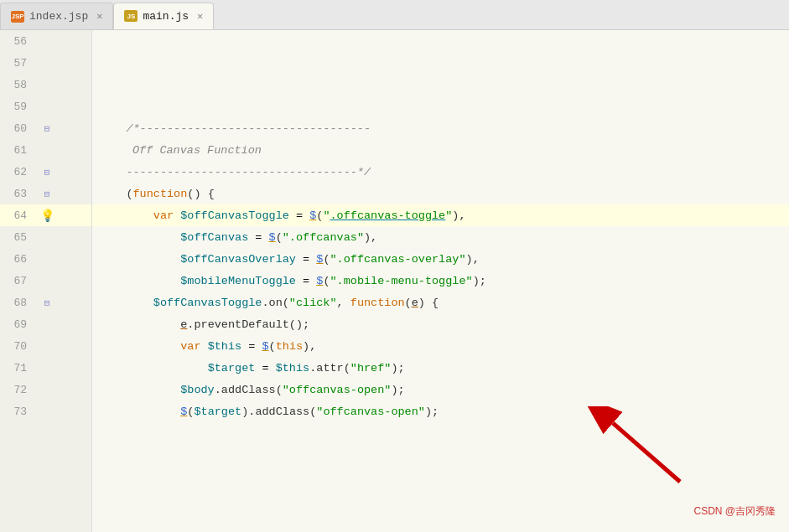  Describe the element at coordinates (441, 302) in the screenshot. I see `code-line-68: $offCanvasToggle.on("click", function(e)…` at that location.